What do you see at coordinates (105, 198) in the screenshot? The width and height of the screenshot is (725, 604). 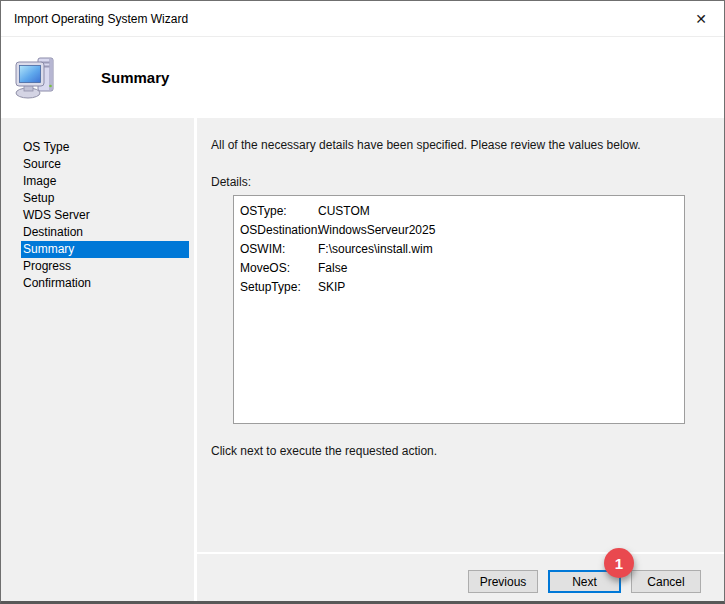 I see `sidebar-item-setup: Setup` at bounding box center [105, 198].